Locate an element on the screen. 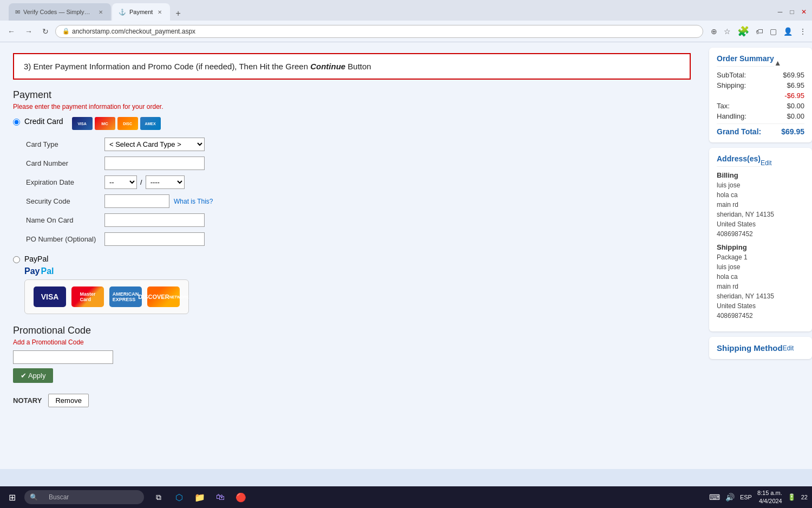 The height and width of the screenshot is (508, 812). billing-phone: 4086987452 is located at coordinates (761, 234).